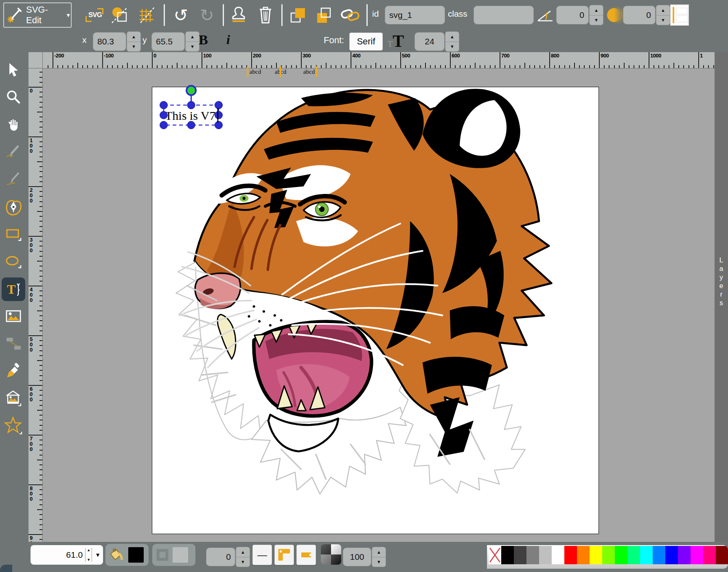 The height and width of the screenshot is (572, 728). Describe the element at coordinates (180, 555) in the screenshot. I see `stroke-swatch` at that location.